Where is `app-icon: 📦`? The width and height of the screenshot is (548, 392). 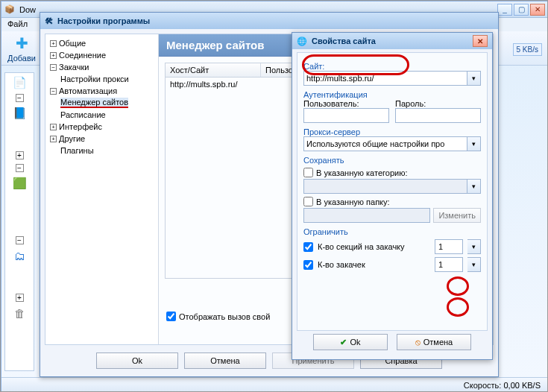
app-icon: 📦 is located at coordinates (10, 9).